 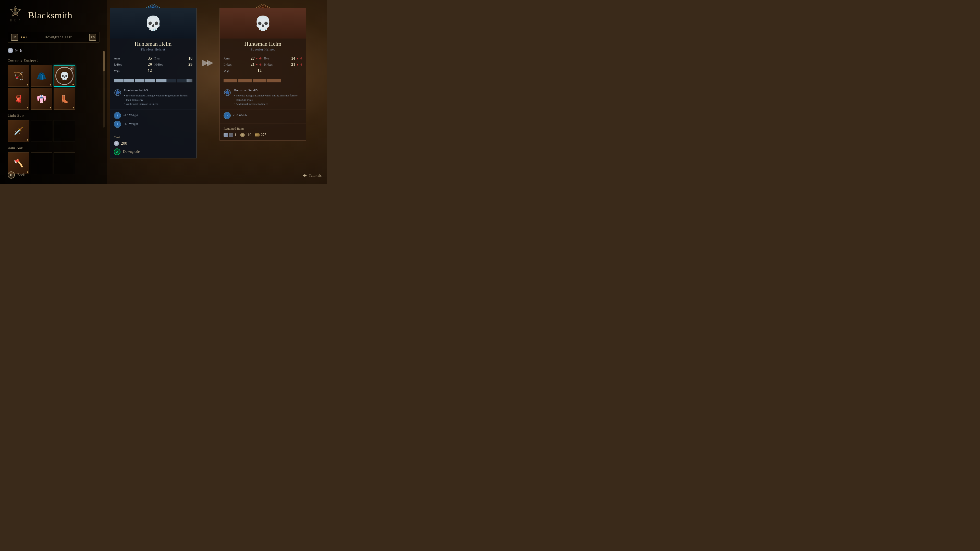 What do you see at coordinates (260, 65) in the screenshot?
I see `d-stat-lres-diff: -8` at bounding box center [260, 65].